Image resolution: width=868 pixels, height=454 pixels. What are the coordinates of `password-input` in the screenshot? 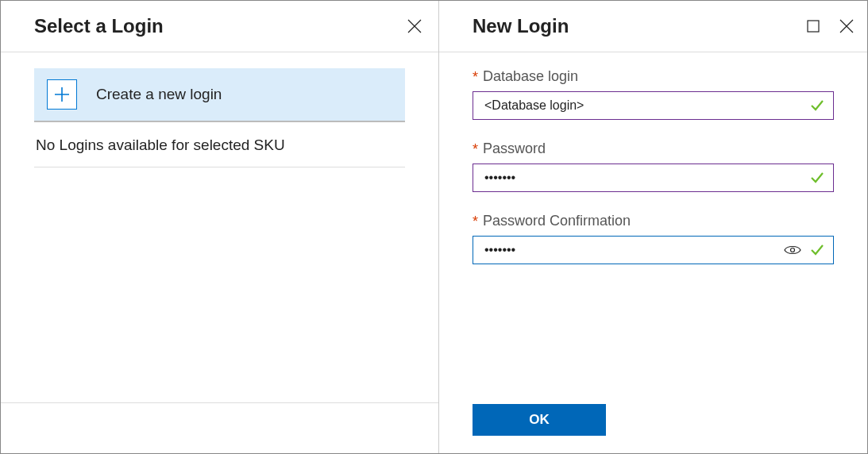 It's located at (646, 178).